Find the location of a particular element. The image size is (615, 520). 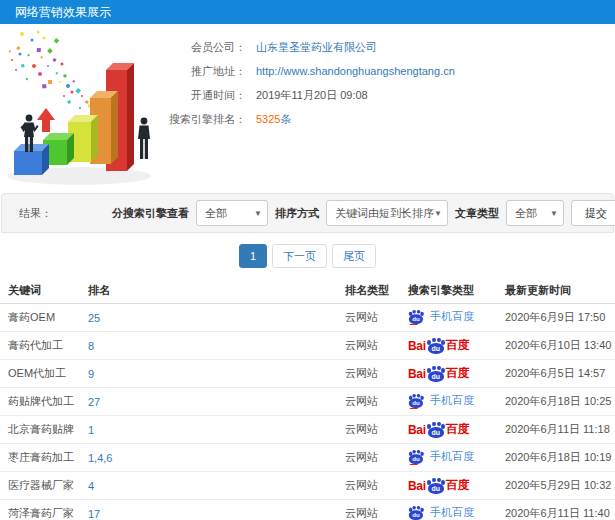

sort-filter-label: 排序方式 is located at coordinates (297, 214).